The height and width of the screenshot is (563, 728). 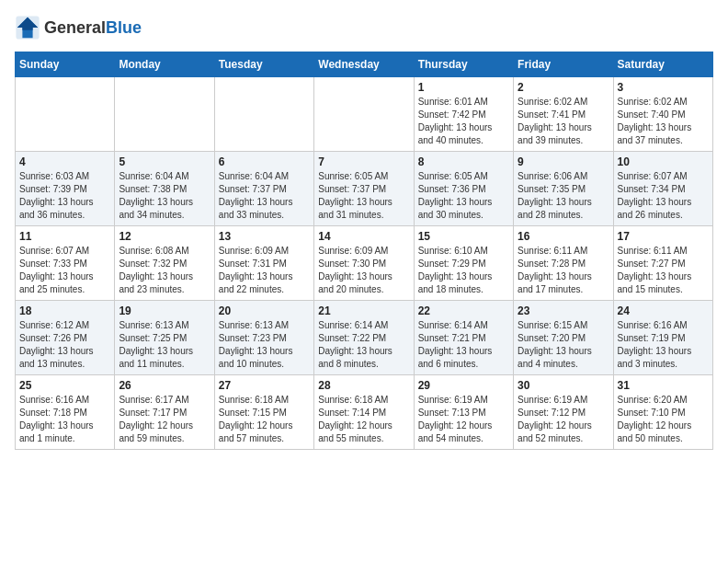 What do you see at coordinates (663, 339) in the screenshot?
I see `calendar-cell: 24Sunrise: 6:16 AM Sunset: 7:19 PM Dayli…` at bounding box center [663, 339].